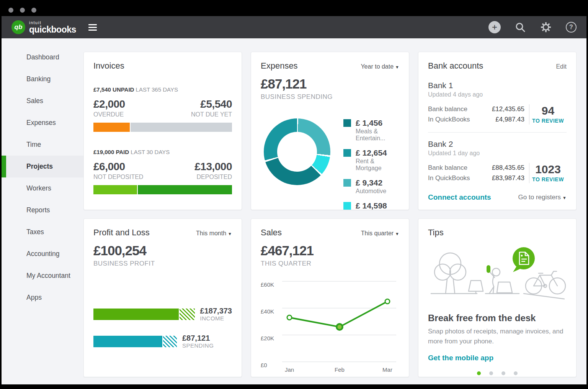 The height and width of the screenshot is (389, 588). Describe the element at coordinates (380, 233) in the screenshot. I see `sales-range-dropdown: This quarter▼` at that location.